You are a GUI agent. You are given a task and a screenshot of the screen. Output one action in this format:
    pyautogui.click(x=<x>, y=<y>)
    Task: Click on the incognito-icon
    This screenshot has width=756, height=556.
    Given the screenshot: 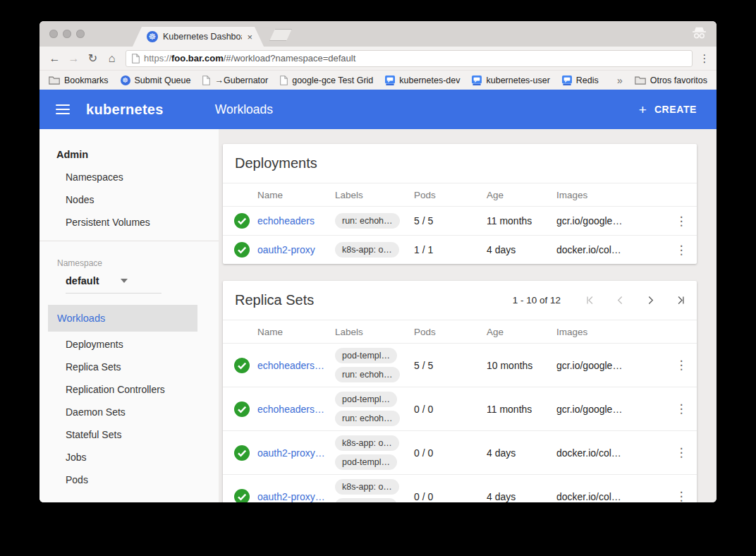 What is the action you would take?
    pyautogui.click(x=700, y=34)
    